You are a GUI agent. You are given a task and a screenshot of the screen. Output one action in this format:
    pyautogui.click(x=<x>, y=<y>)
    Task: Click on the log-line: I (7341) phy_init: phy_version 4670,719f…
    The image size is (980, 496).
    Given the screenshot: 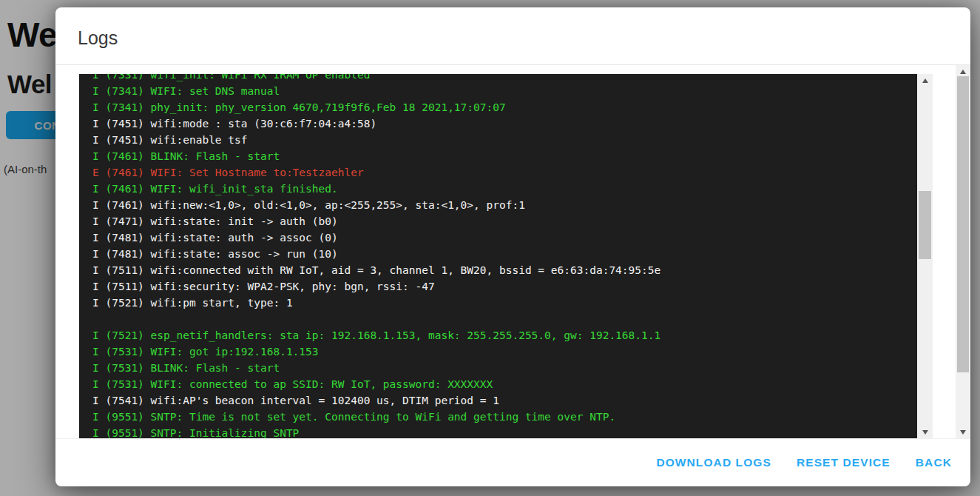 What is the action you would take?
    pyautogui.click(x=504, y=107)
    